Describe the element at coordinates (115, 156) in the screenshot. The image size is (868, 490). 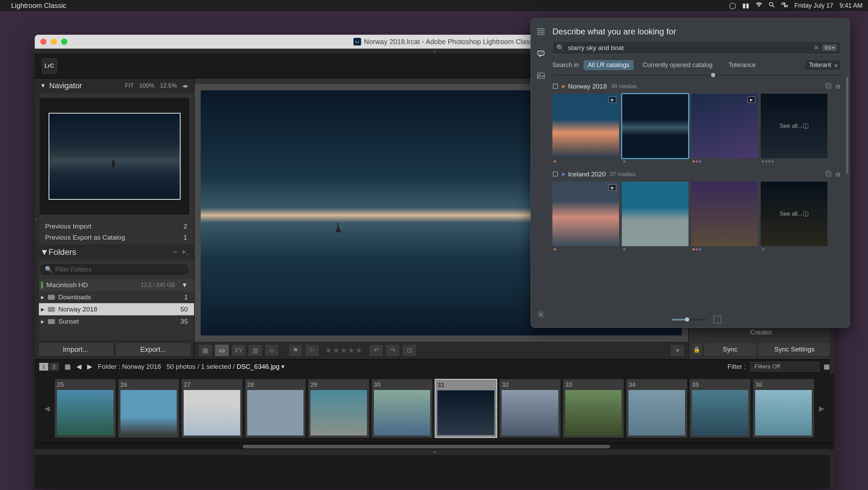
I see `navigator-thumb` at that location.